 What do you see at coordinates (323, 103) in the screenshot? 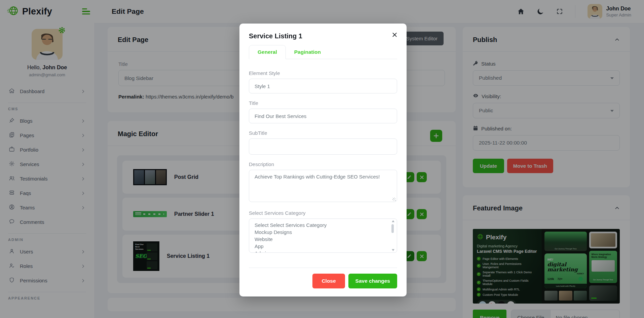
I see `modal-title-label: Title` at bounding box center [323, 103].